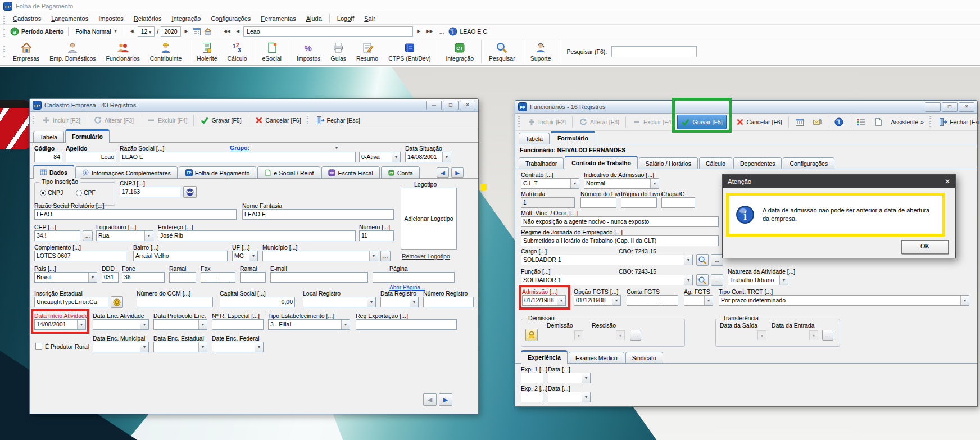 This screenshot has height=440, width=980. What do you see at coordinates (419, 31) in the screenshot?
I see `record-next-button: ▶` at bounding box center [419, 31].